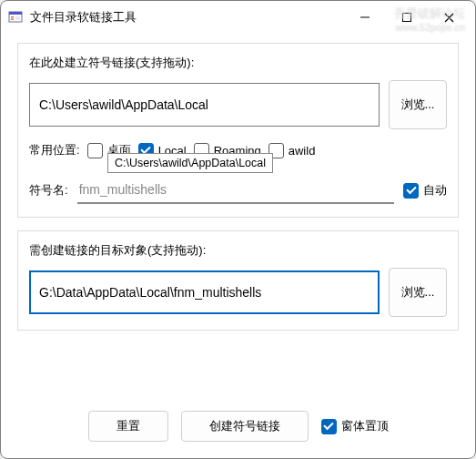  What do you see at coordinates (425, 190) in the screenshot?
I see `checkbox-auto: 自动` at bounding box center [425, 190].